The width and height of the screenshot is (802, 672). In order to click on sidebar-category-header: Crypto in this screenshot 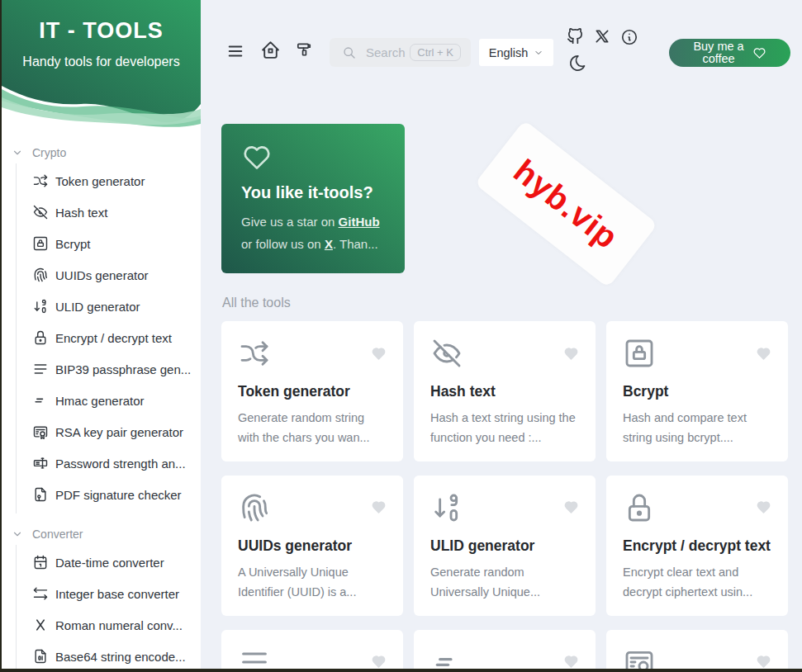, I will do `click(101, 153)`.